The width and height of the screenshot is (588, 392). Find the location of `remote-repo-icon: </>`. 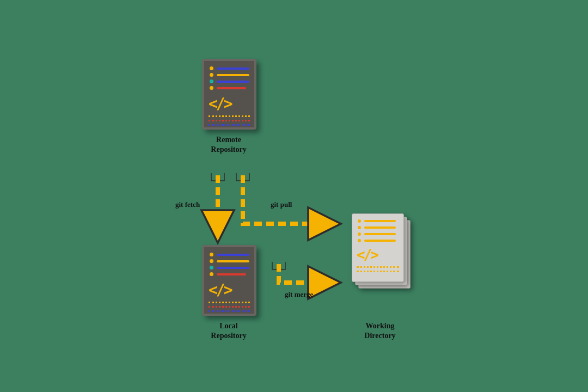

remote-repo-icon: </> is located at coordinates (229, 94).